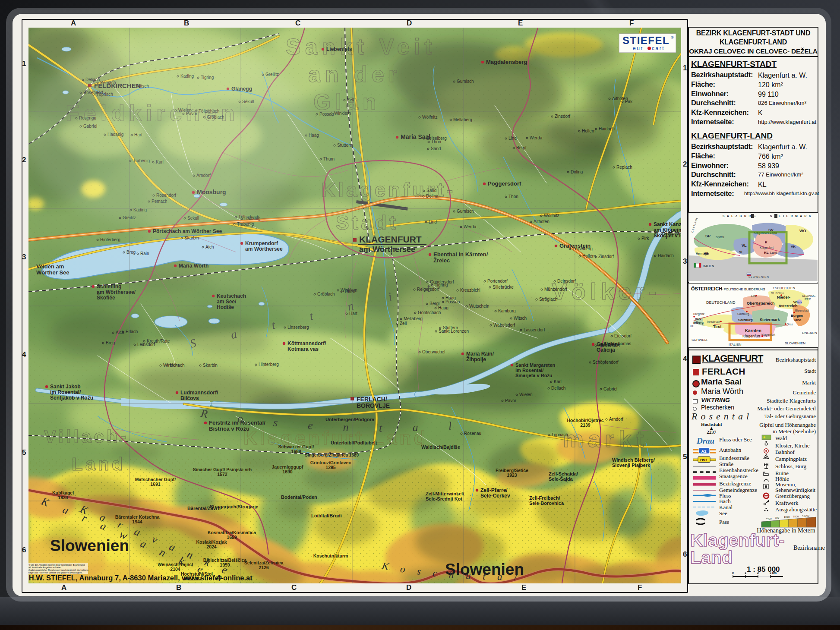 This screenshot has width=840, height=630. Describe the element at coordinates (806, 516) in the screenshot. I see `svg-text: >2000` at that location.